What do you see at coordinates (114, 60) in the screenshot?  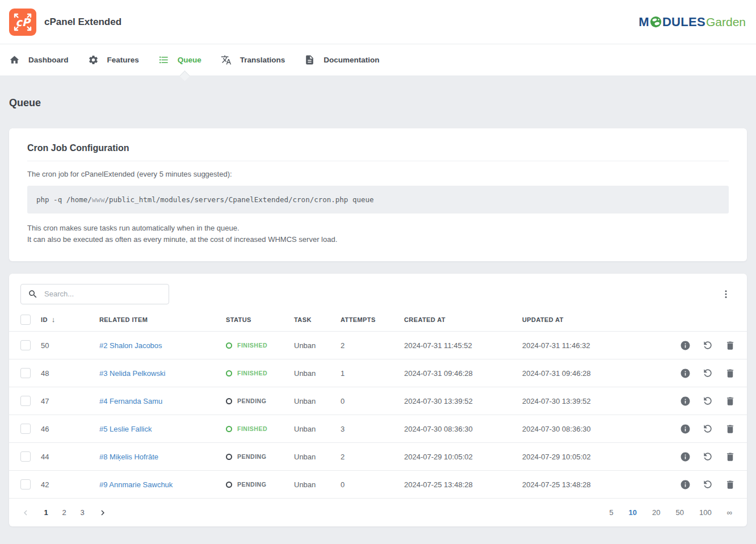 I see `nav-item-features: Features` at bounding box center [114, 60].